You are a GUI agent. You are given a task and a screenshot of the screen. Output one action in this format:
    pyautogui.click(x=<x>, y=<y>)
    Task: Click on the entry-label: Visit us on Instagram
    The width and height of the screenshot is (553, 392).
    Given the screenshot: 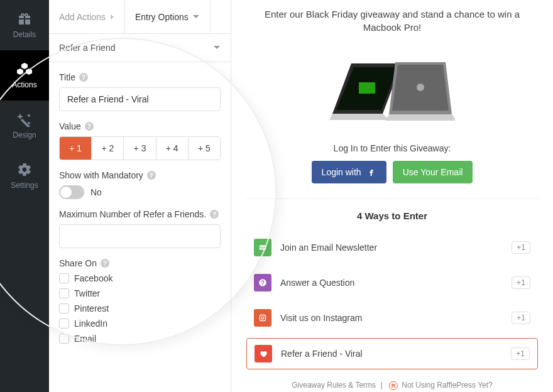 What is the action you would take?
    pyautogui.click(x=396, y=318)
    